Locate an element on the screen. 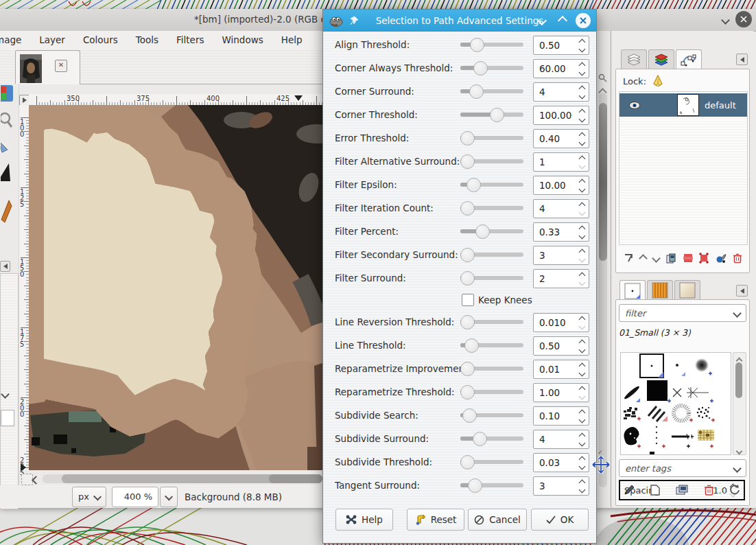 The image size is (756, 545). stroke-path-icon is located at coordinates (721, 258).